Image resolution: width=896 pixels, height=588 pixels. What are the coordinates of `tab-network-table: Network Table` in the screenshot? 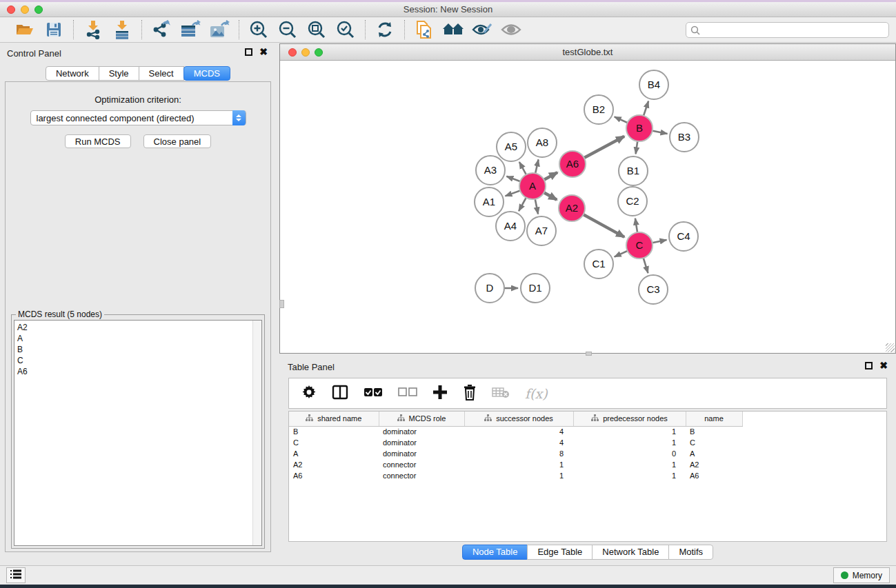 It's located at (630, 552).